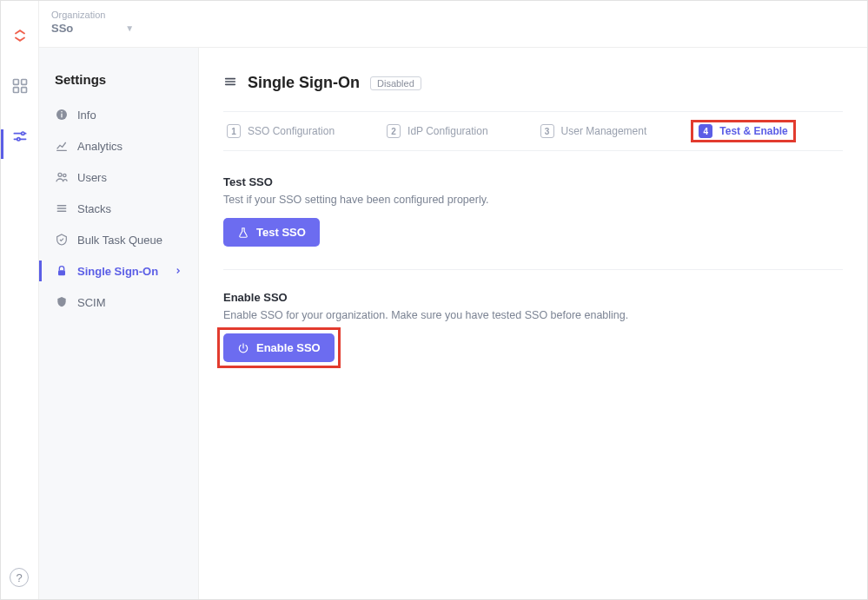 Image resolution: width=868 pixels, height=600 pixels. What do you see at coordinates (63, 28) in the screenshot?
I see `org-name: SSo` at bounding box center [63, 28].